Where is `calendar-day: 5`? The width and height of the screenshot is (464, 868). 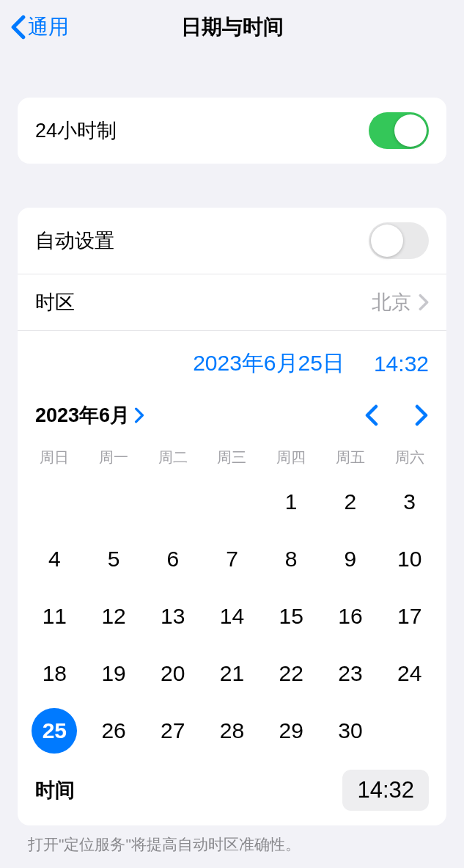 calendar-day: 5 is located at coordinates (114, 559).